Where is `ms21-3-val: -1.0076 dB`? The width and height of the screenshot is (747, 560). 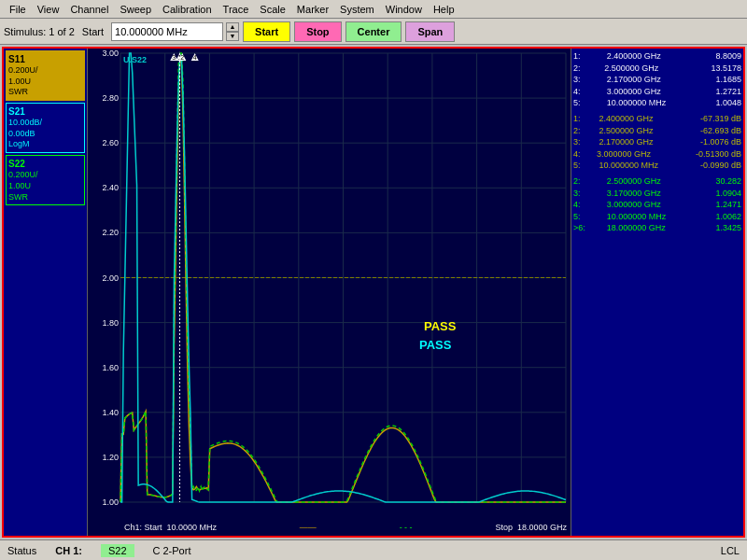 ms21-3-val: -1.0076 dB is located at coordinates (721, 142).